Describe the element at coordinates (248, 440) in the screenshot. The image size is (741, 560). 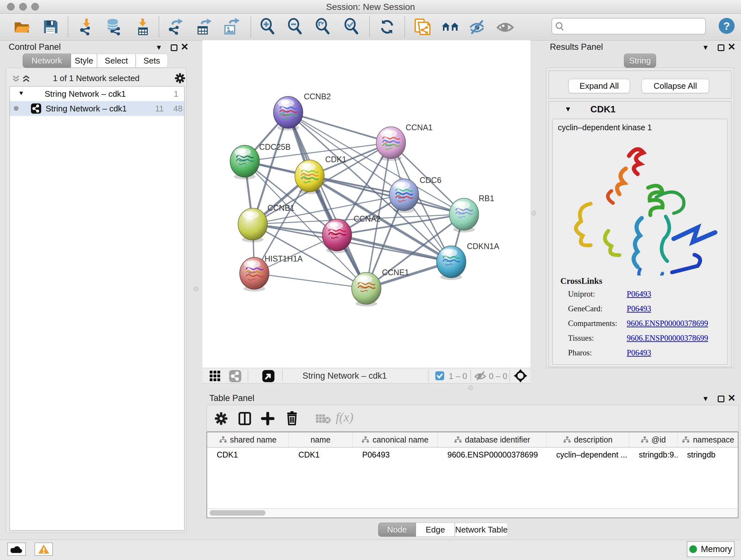
I see `column-header-shared-name: shared name` at that location.